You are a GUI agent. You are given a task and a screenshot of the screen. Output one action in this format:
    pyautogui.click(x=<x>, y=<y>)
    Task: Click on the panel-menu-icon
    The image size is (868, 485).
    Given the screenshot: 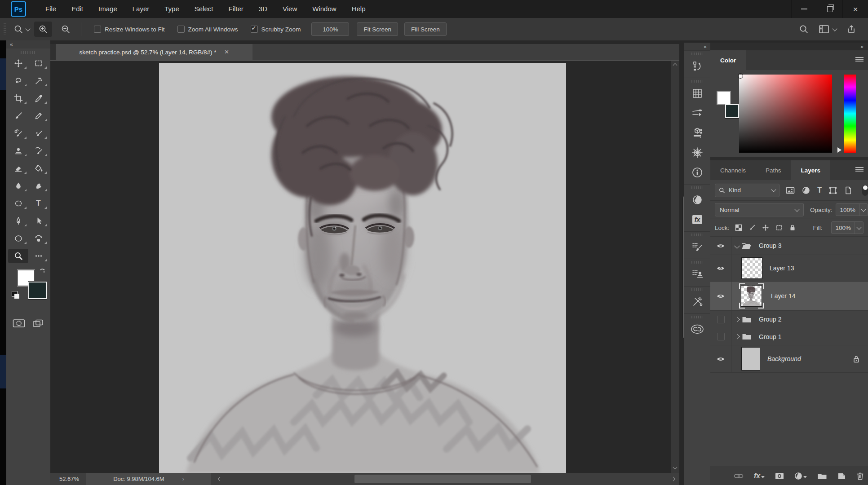 What is the action you would take?
    pyautogui.click(x=859, y=170)
    